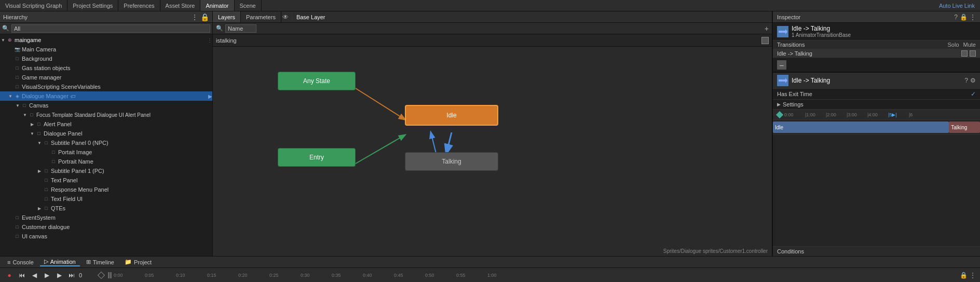 Image resolution: width=980 pixels, height=282 pixels. What do you see at coordinates (106, 180) in the screenshot?
I see `tree-item-text-panel: □ Text Panel` at bounding box center [106, 180].